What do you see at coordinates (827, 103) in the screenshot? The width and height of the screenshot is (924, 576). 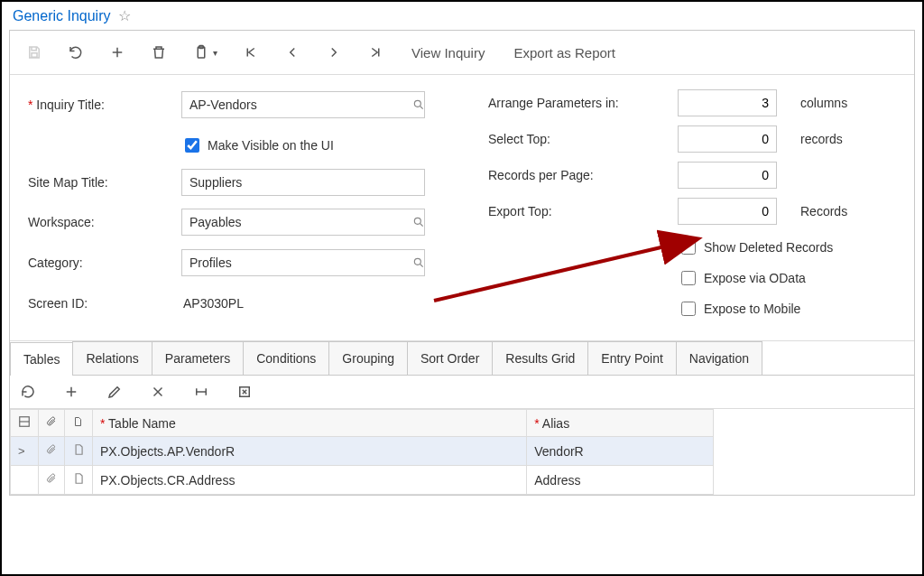 I see `arrange-unit: columns` at bounding box center [827, 103].